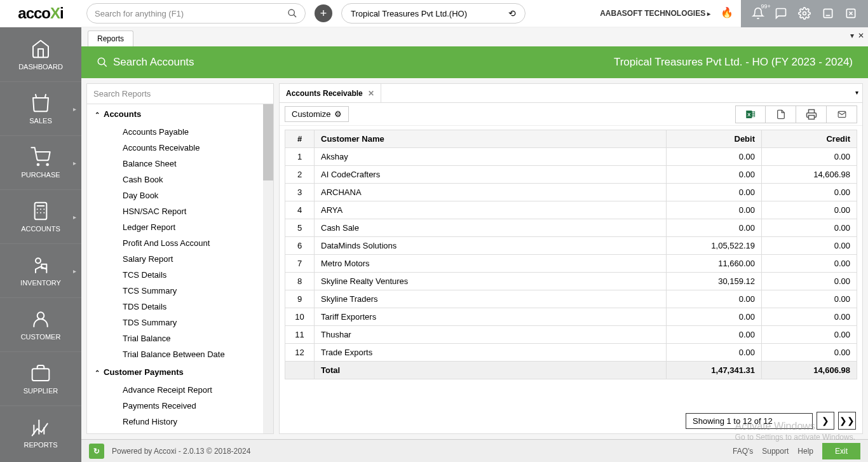  Describe the element at coordinates (41, 432) in the screenshot. I see `nav-reports: REPORTS` at that location.